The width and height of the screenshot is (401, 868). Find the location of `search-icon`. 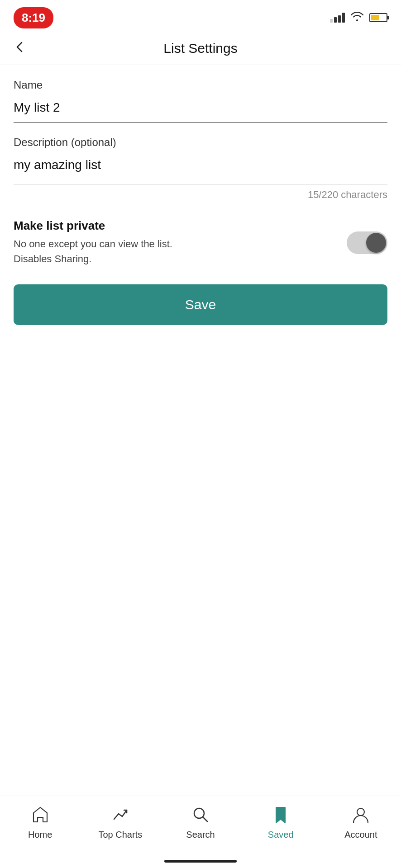

search-icon is located at coordinates (200, 815).